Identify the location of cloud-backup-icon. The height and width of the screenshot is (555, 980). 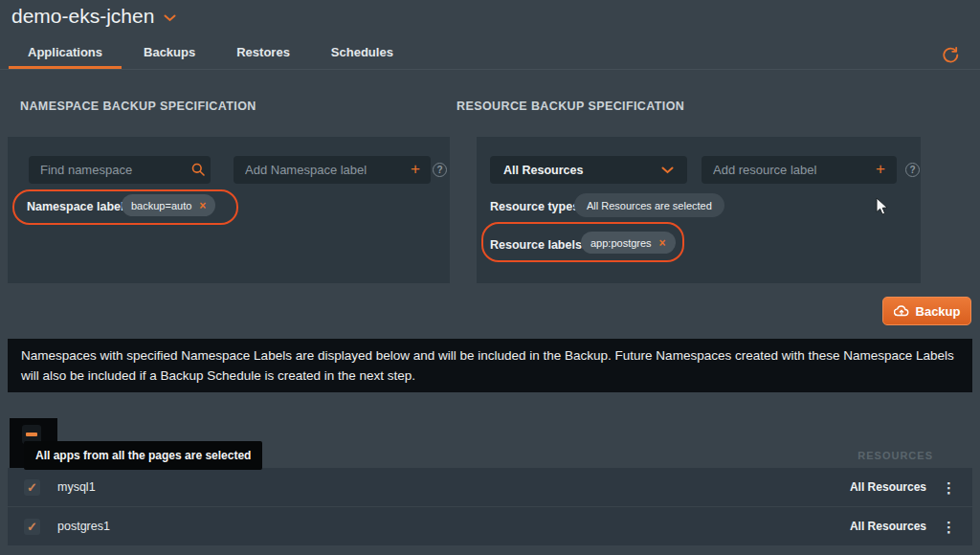
(902, 311).